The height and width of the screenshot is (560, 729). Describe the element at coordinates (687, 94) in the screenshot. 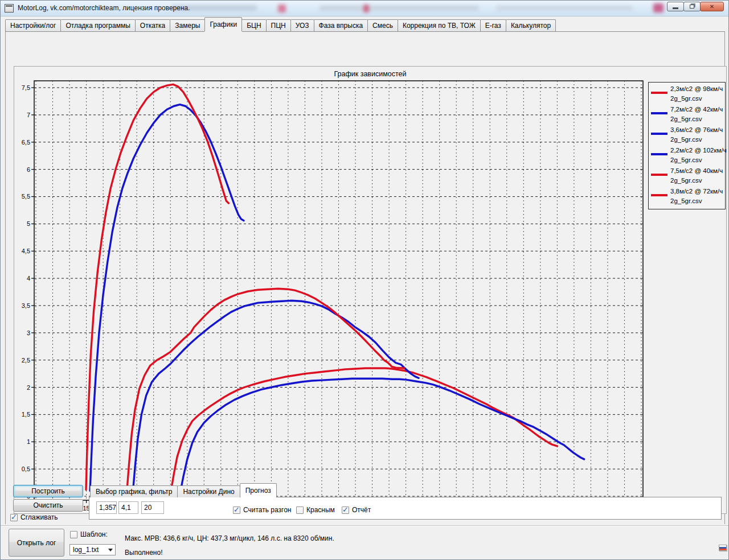

I see `legend-entry: 2,3м/с2 @ 98км/ч2g_5gr.csv` at that location.